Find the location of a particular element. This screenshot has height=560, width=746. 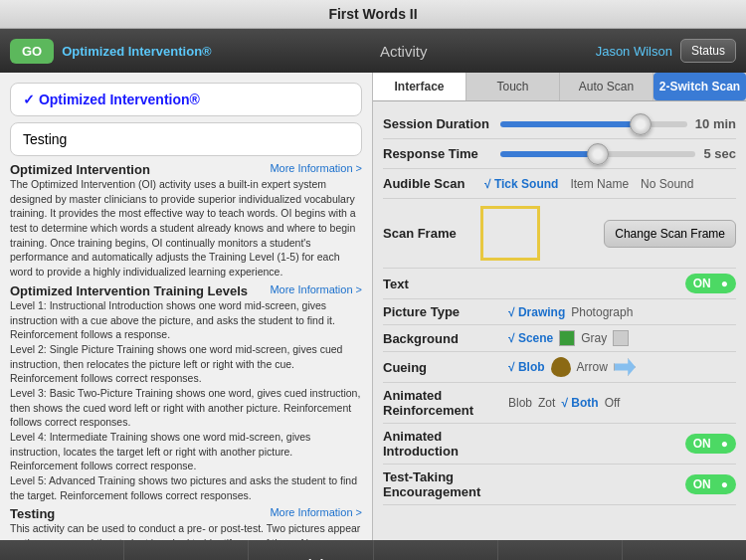

tab-reports: Reports is located at coordinates (561, 550).